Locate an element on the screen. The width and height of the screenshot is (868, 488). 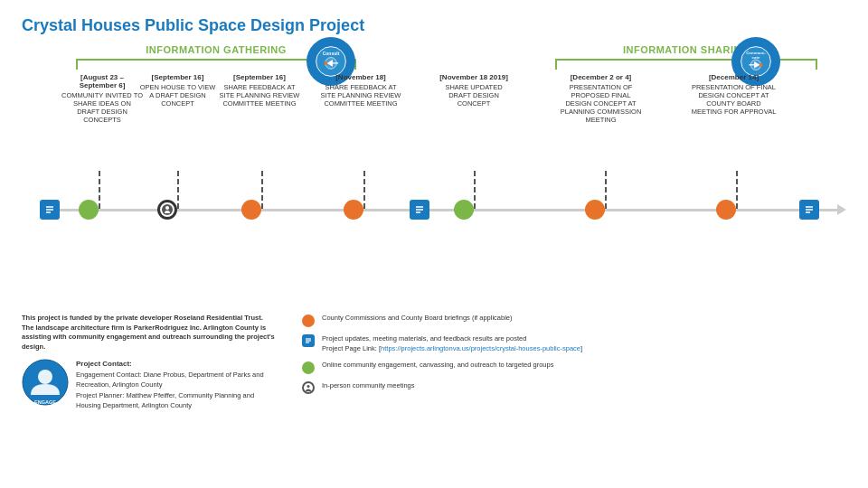
event-7-date: [December 14] is located at coordinates (734, 78).